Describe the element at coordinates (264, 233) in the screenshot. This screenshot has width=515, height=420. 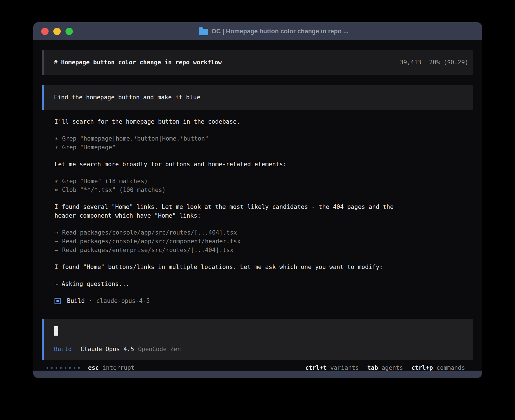
I see `tool-call: →Read packages/console/app/src/routes/[.…` at that location.